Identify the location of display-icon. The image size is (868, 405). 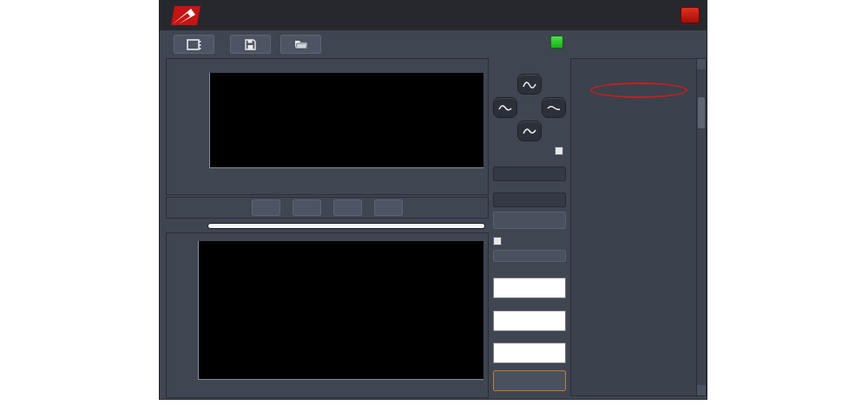
(194, 45).